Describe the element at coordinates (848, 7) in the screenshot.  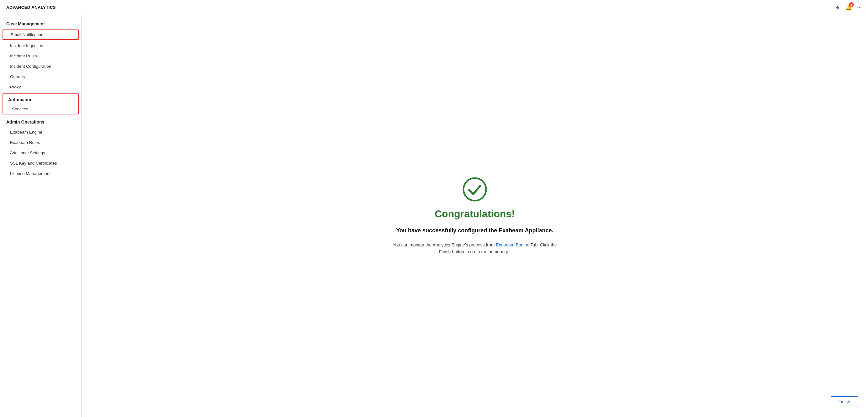
I see `header-actions: ★ 🔔 1 ···` at that location.